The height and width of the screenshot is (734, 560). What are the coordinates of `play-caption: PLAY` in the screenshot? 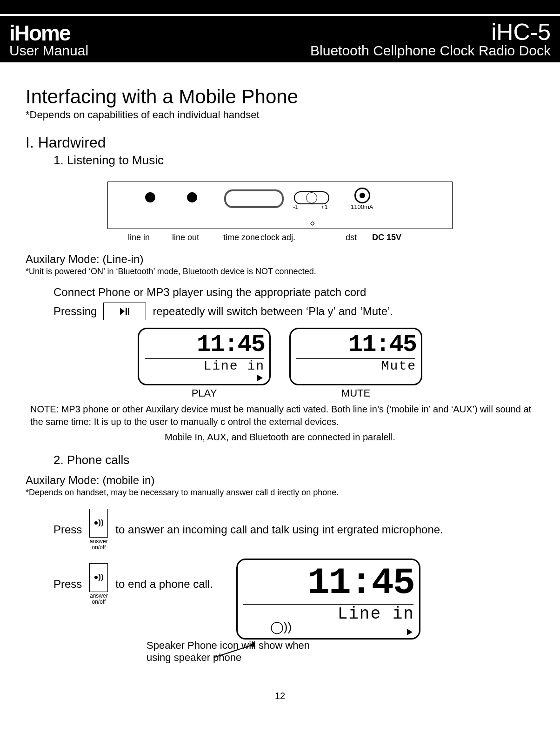 It's located at (204, 393).